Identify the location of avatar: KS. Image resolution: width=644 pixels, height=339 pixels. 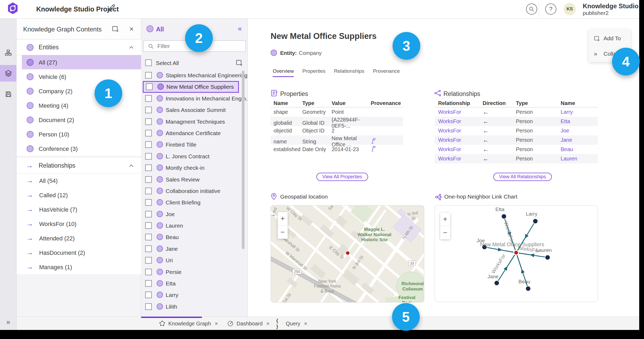
(570, 9).